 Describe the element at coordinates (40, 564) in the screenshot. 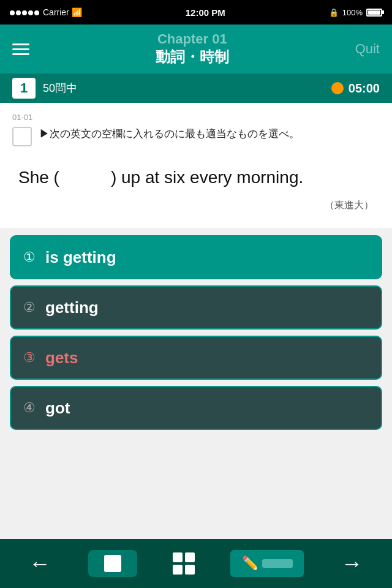

I see `prev-button: ←` at that location.